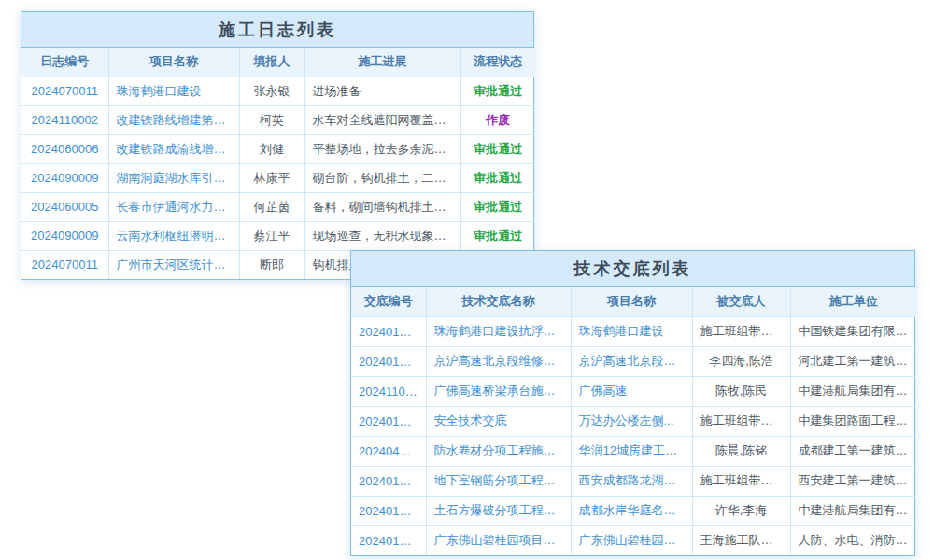  What do you see at coordinates (278, 119) in the screenshot?
I see `table-row: 2024110002改建铁路线增建第二线直...柯英水车对全线遮阳网覆盖点进..…` at bounding box center [278, 119].